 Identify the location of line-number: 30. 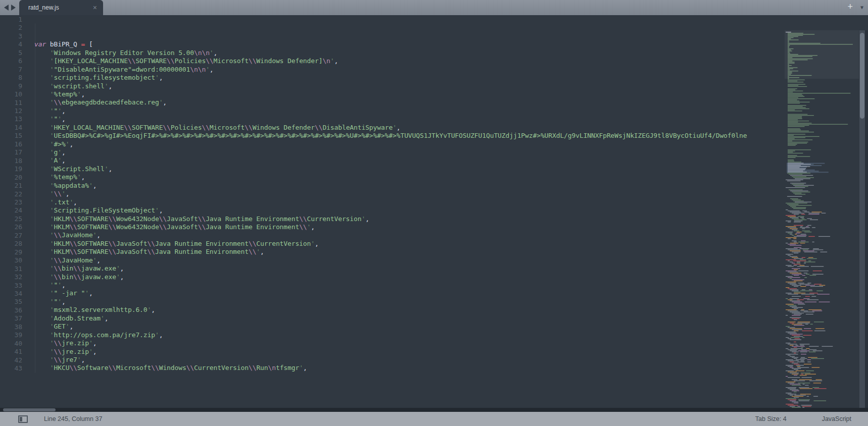
(11, 260).